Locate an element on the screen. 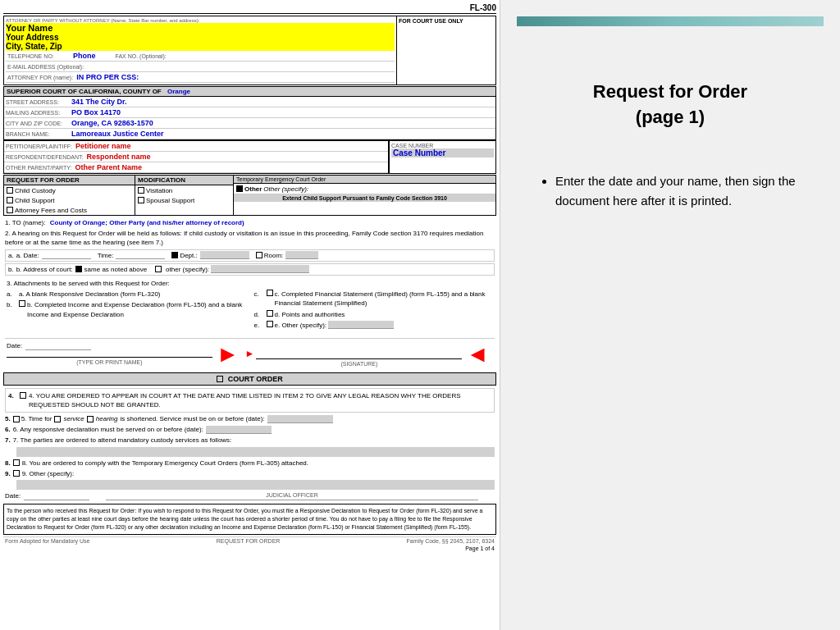  address-row: b. b. Address of court: same as noted ab… is located at coordinates (249, 269).